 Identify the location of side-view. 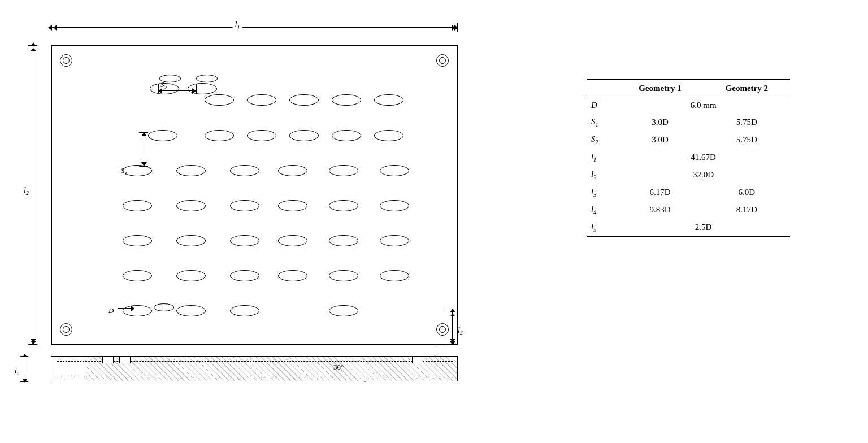
(254, 368).